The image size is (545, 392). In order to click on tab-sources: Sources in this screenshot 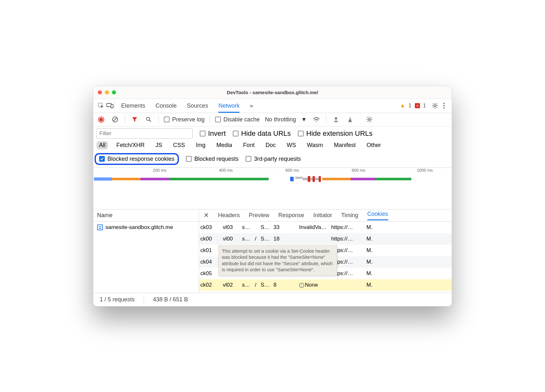, I will do `click(197, 106)`.